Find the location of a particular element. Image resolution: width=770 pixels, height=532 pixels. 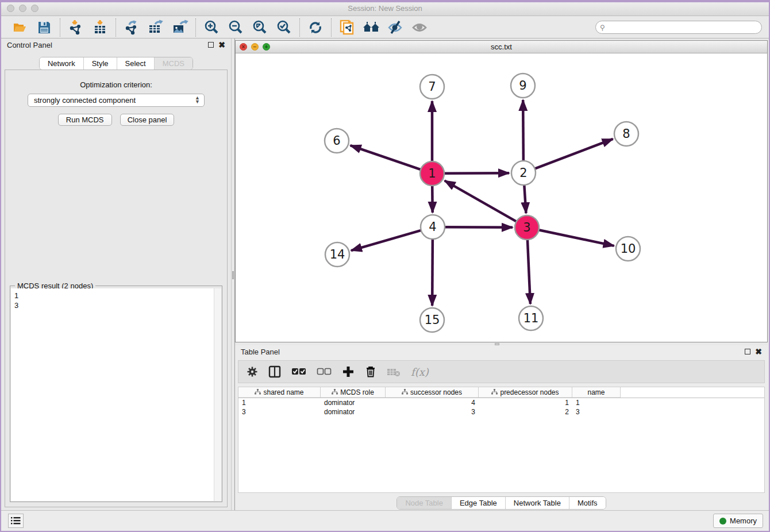

tab-edge-table: Edge Table is located at coordinates (479, 503).